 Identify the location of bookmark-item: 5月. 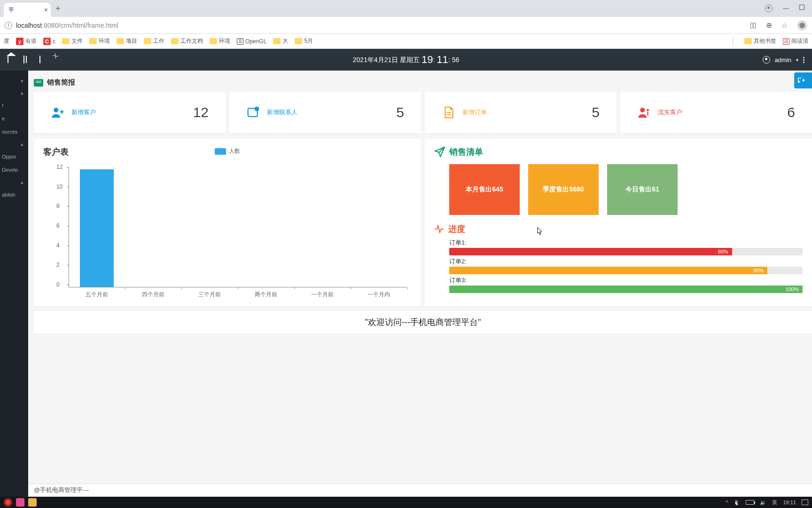
(304, 41).